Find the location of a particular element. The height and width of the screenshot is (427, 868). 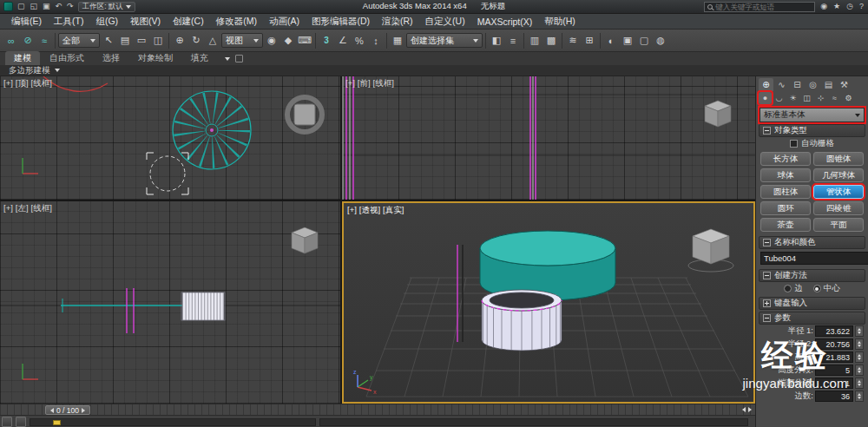

graphite-ribbon-icon: ▩ is located at coordinates (551, 41).